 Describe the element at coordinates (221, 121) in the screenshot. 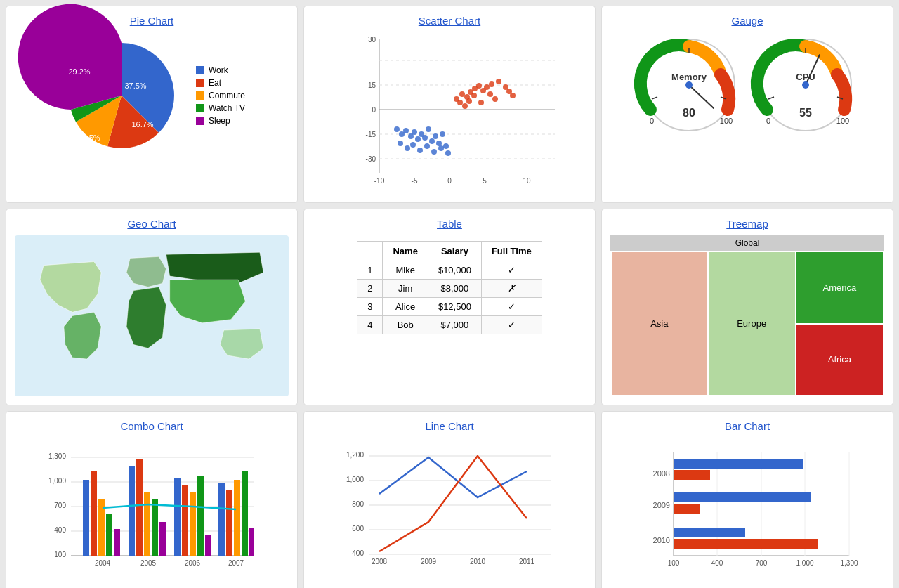

I see `legend-sleep: Sleep` at that location.